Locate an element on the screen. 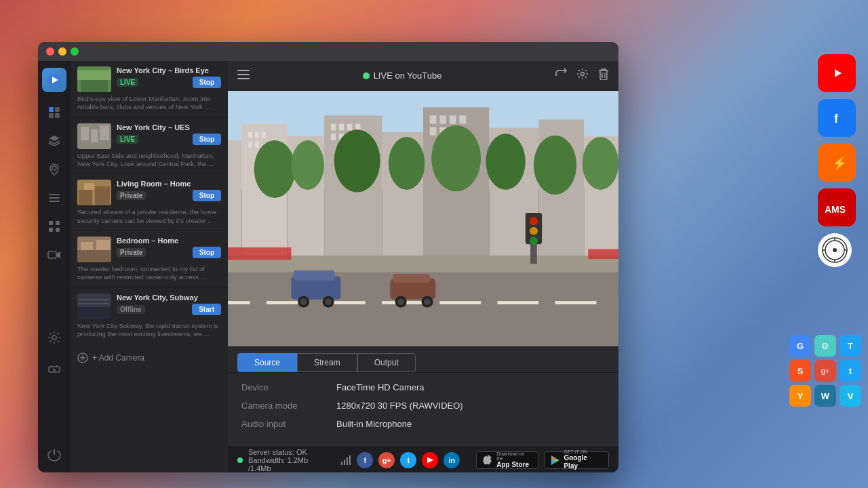  stop-button-nyc-ues: Stop is located at coordinates (207, 140).